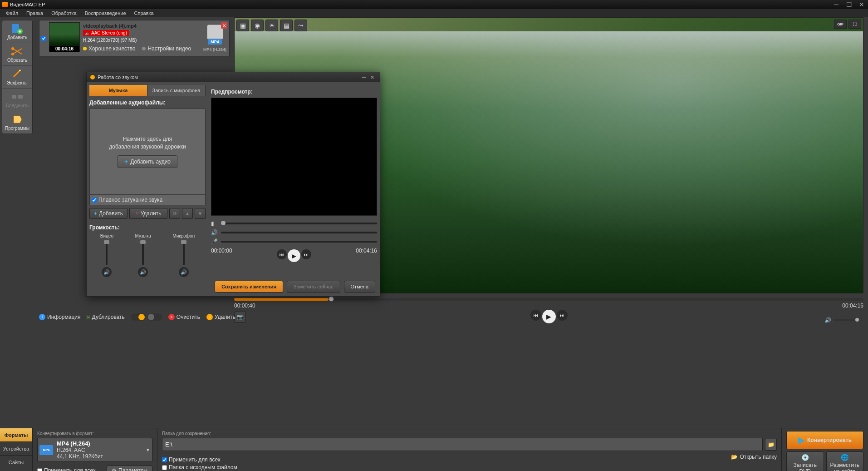 This screenshot has height=471, width=868. I want to click on maximize-button: ☐, so click(849, 5).